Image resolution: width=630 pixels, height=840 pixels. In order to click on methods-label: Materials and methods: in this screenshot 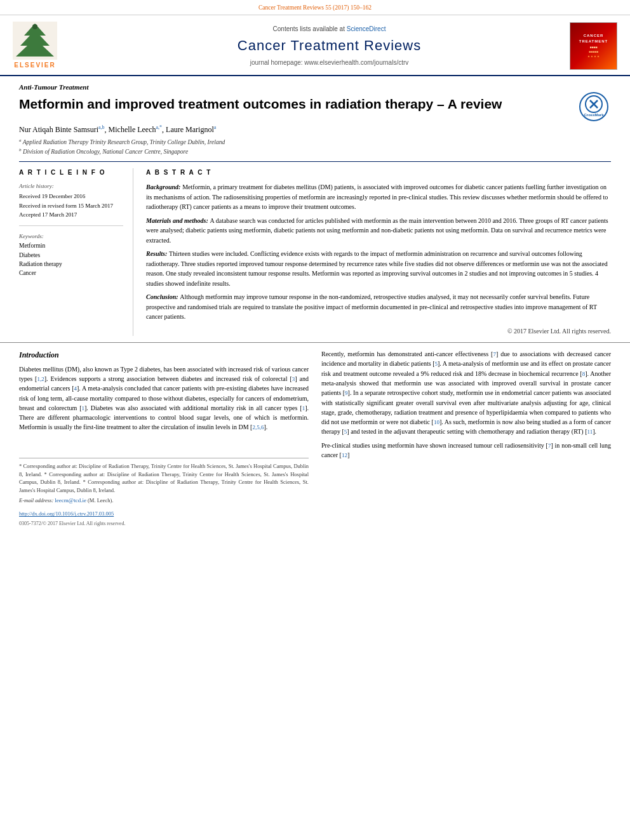, I will do `click(177, 221)`.